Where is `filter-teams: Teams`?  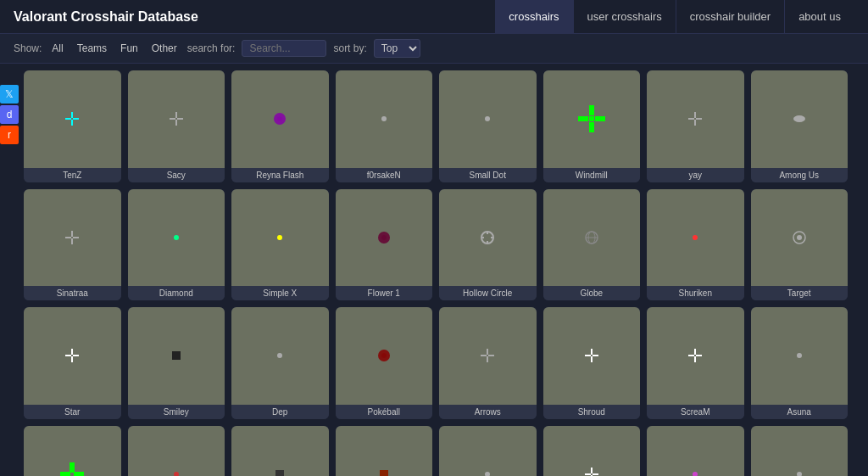 filter-teams: Teams is located at coordinates (92, 48).